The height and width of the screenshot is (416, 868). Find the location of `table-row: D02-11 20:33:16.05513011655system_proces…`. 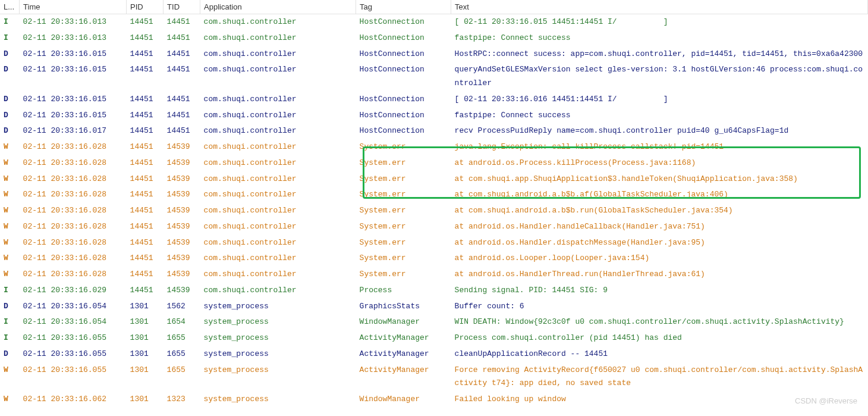

table-row: D02-11 20:33:16.05513011655system_proces… is located at coordinates (434, 355).